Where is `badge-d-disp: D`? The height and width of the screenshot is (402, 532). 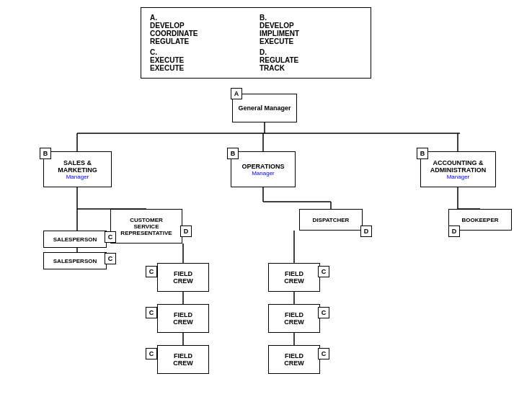
badge-d-disp: D is located at coordinates (366, 231).